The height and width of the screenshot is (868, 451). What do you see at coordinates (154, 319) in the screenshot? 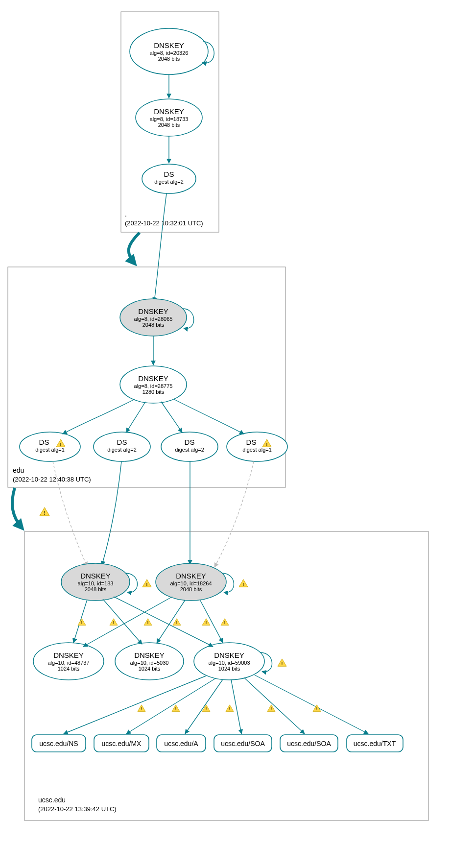
I see `svg-text: alg=8, id=28065` at bounding box center [154, 319].